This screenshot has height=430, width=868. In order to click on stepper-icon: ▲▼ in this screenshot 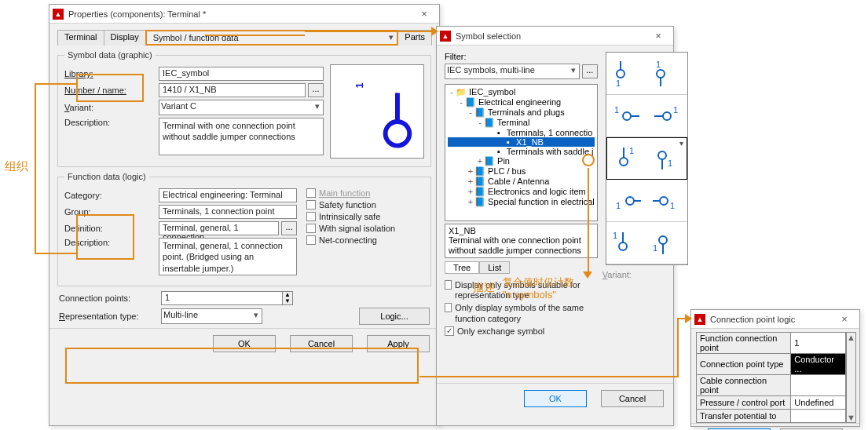, I will do `click(288, 298)`.